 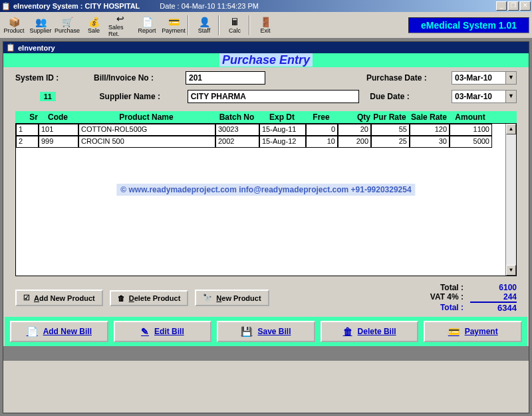 I want to click on toolbar-staff: 👤Staff, so click(x=204, y=25).